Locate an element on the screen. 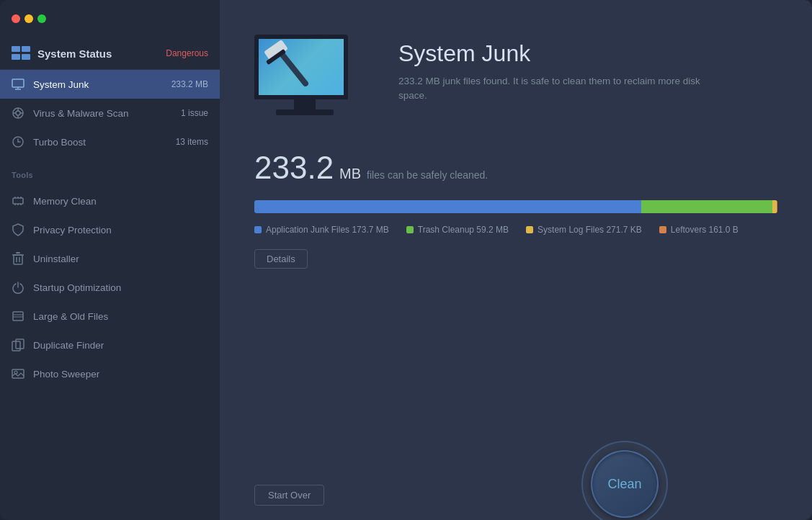 This screenshot has height=520, width=812. nav-item-virus-malware: Virus & Malware Scan 1 issue is located at coordinates (110, 113).